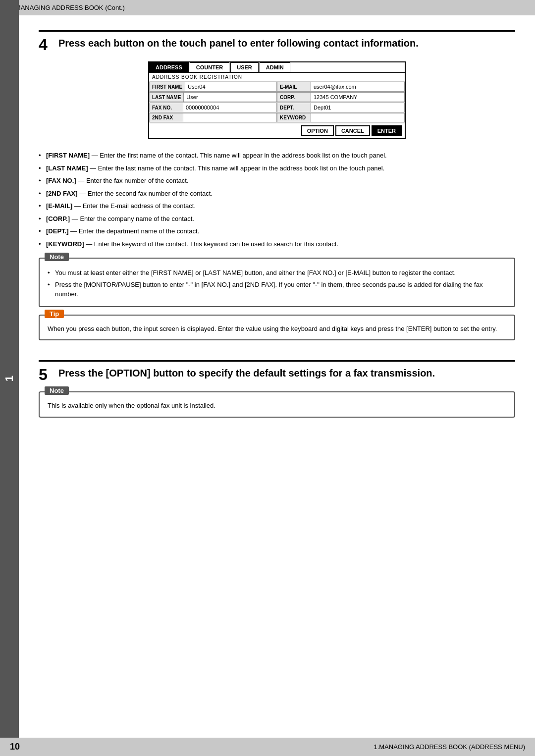  What do you see at coordinates (277, 219) in the screenshot?
I see `bullet-corp: [CORP.] — Enter the company name of the …` at bounding box center [277, 219].